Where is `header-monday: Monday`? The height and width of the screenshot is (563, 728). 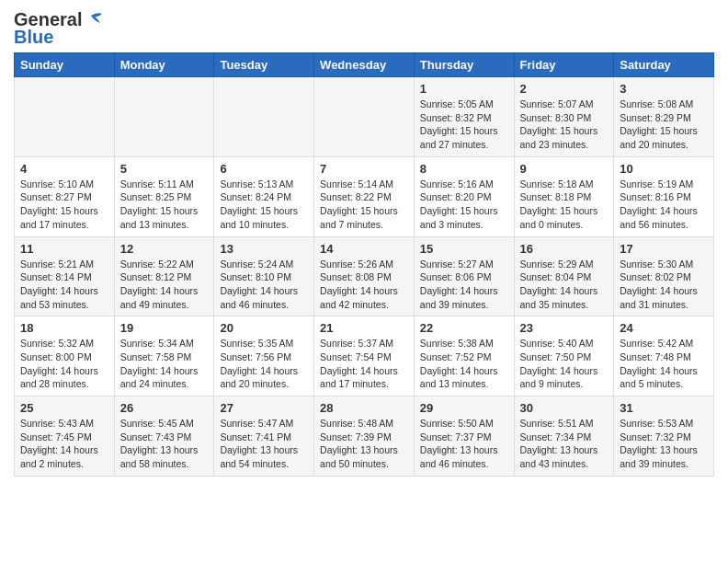
header-monday: Monday is located at coordinates (164, 65).